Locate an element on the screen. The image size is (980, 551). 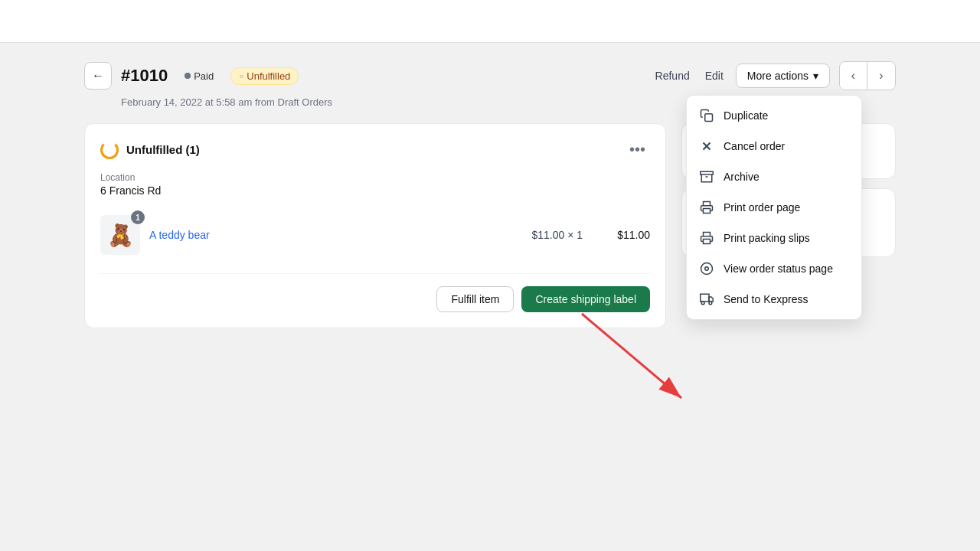
view-status-label: View order status page is located at coordinates (778, 269).